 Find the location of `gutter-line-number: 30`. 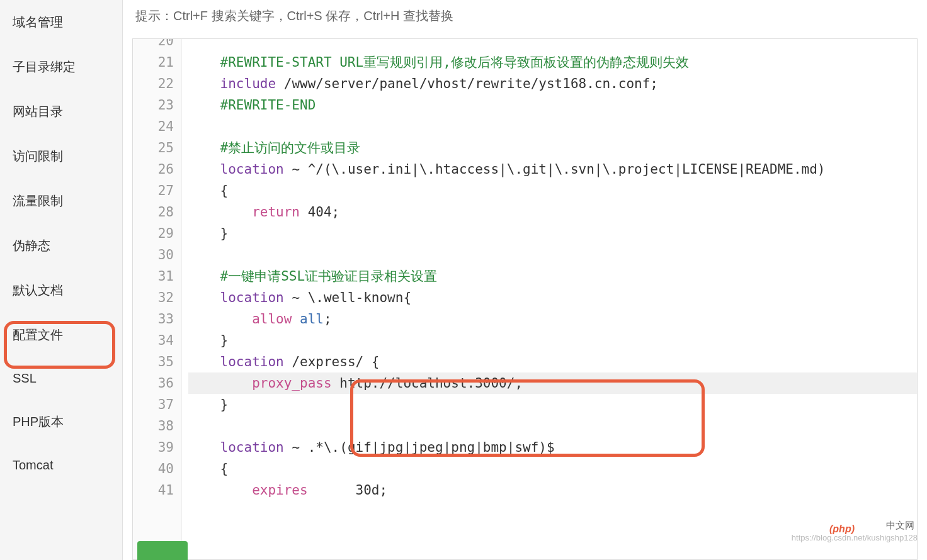

gutter-line-number: 30 is located at coordinates (154, 255).